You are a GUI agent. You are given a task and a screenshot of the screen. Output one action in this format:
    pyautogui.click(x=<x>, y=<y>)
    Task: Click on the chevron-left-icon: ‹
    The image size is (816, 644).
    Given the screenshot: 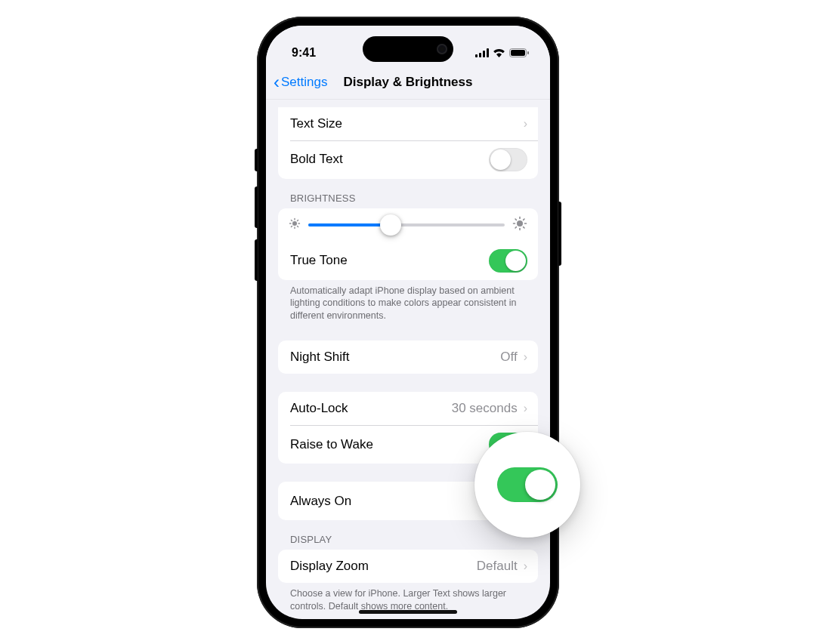 What is the action you would take?
    pyautogui.click(x=277, y=82)
    